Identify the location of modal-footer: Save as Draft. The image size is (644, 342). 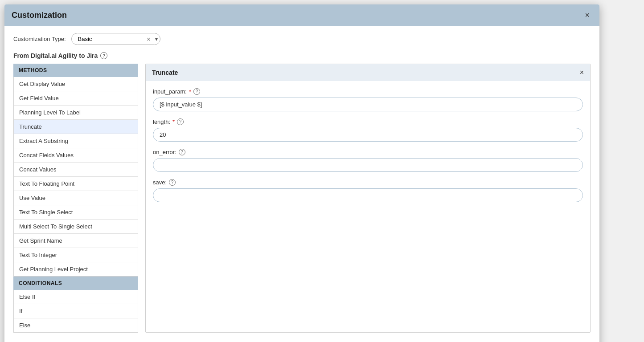
(302, 341).